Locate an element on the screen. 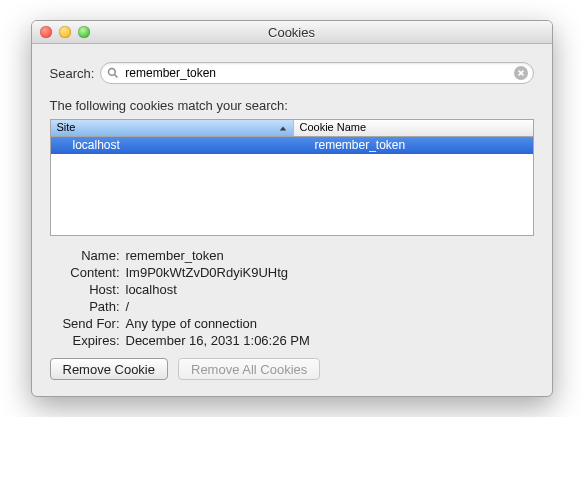 This screenshot has width=583, height=503. search-icon is located at coordinates (113, 73).